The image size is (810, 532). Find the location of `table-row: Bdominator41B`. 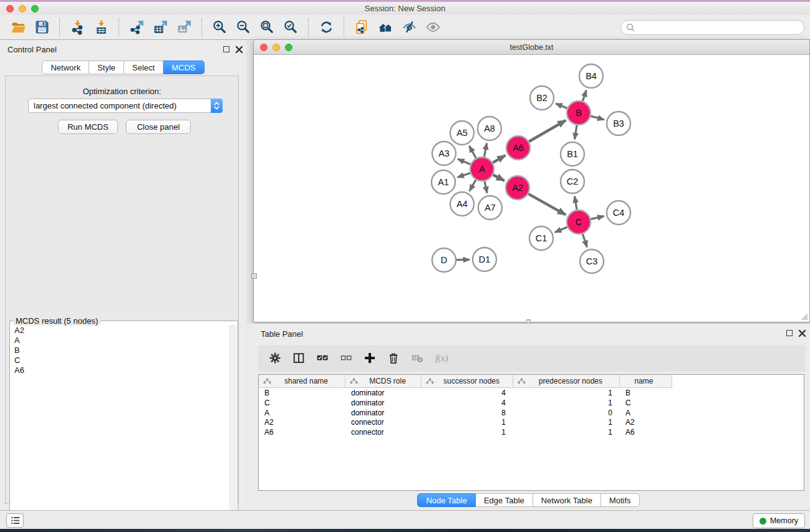

table-row: Bdominator41B is located at coordinates (531, 394).